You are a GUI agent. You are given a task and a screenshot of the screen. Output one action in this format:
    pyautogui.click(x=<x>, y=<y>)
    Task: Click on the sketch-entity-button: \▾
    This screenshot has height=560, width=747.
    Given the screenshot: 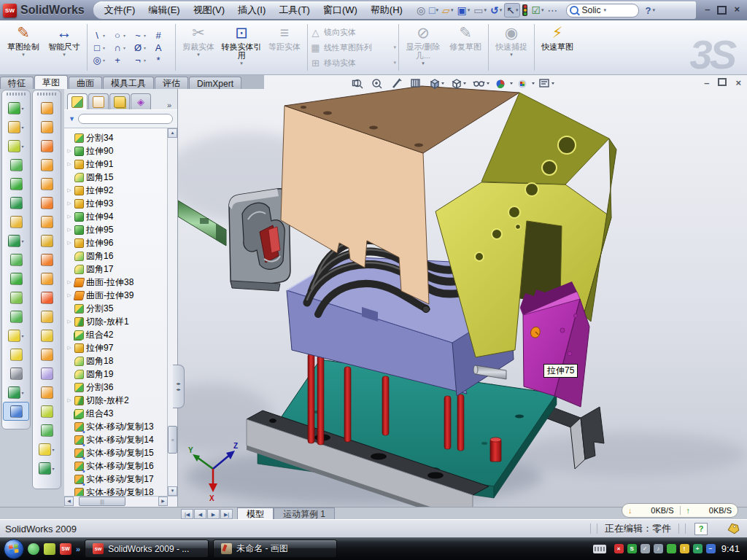 What is the action you would take?
    pyautogui.click(x=101, y=35)
    